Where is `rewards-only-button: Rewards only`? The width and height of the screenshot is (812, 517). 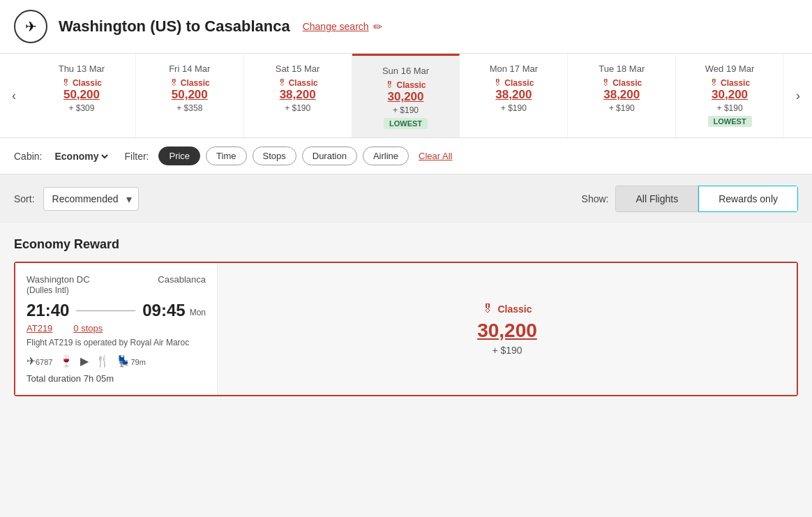 rewards-only-button: Rewards only is located at coordinates (748, 199).